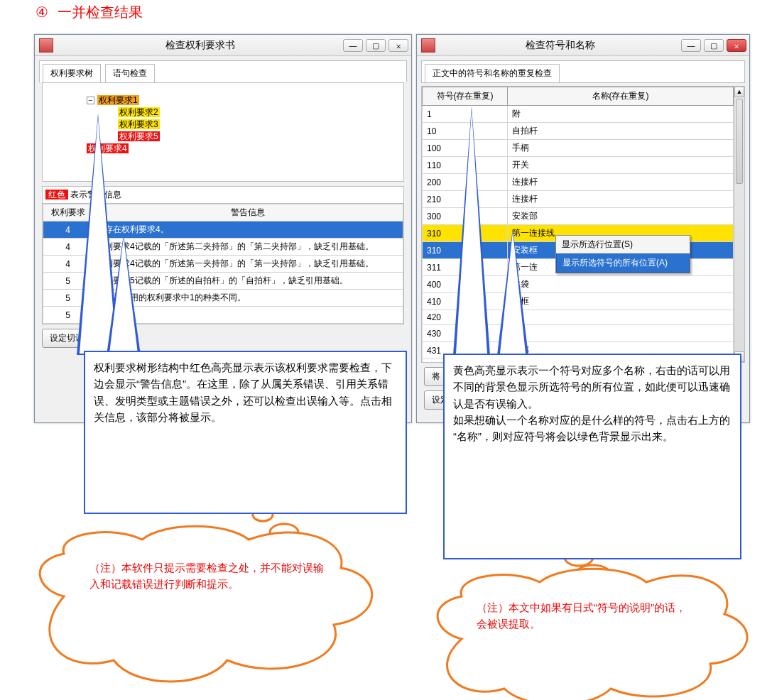 The image size is (772, 700). Describe the element at coordinates (592, 456) in the screenshot. I see `callout-right: 黄色高亮显示表示一个符号对应多个名称，右击的话可以用不同的背景色显示所选符号的所…` at that location.